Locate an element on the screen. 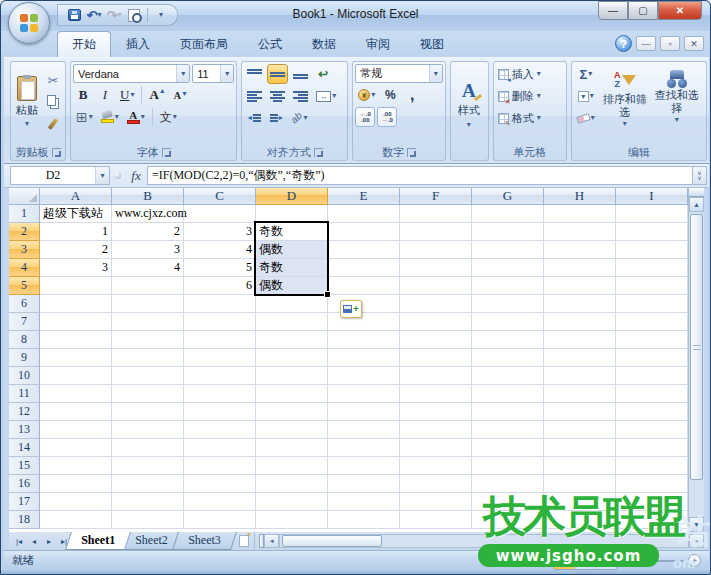 The image size is (711, 575). cell-D9 is located at coordinates (292, 358).